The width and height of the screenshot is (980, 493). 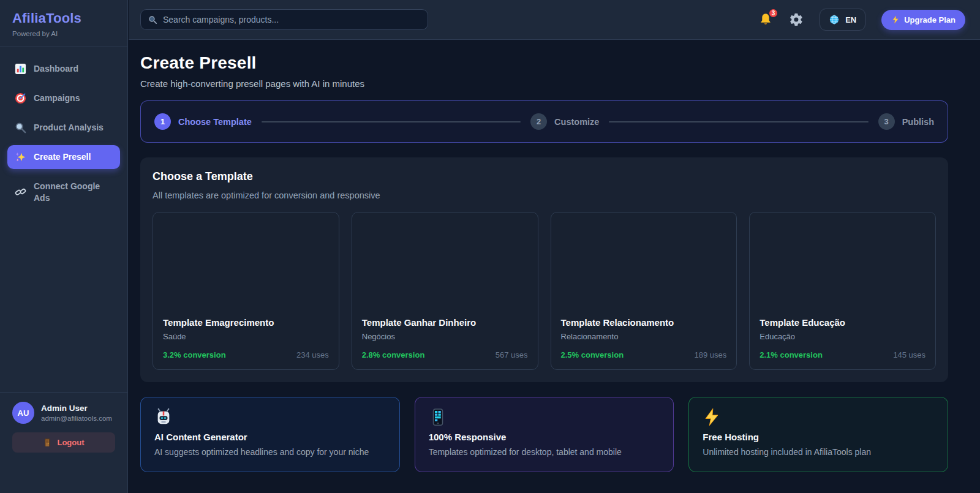 I want to click on topbar: 3 EN Upgrade Plan, so click(x=554, y=20).